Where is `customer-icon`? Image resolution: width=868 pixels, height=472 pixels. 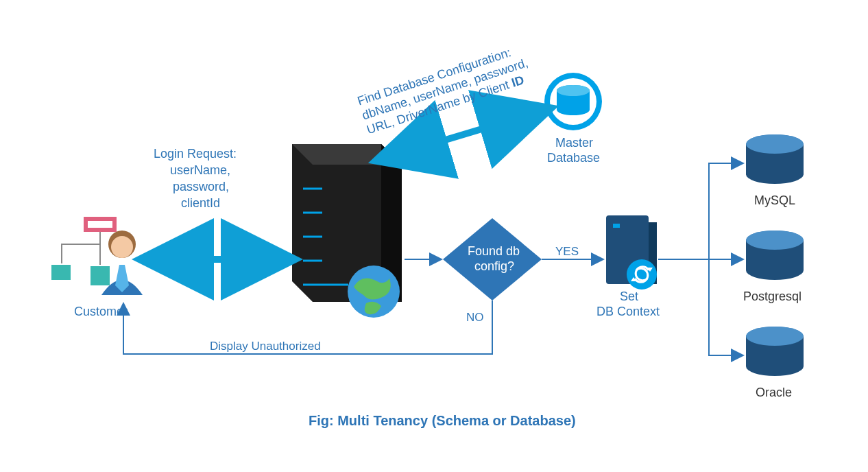 customer-icon is located at coordinates (97, 256).